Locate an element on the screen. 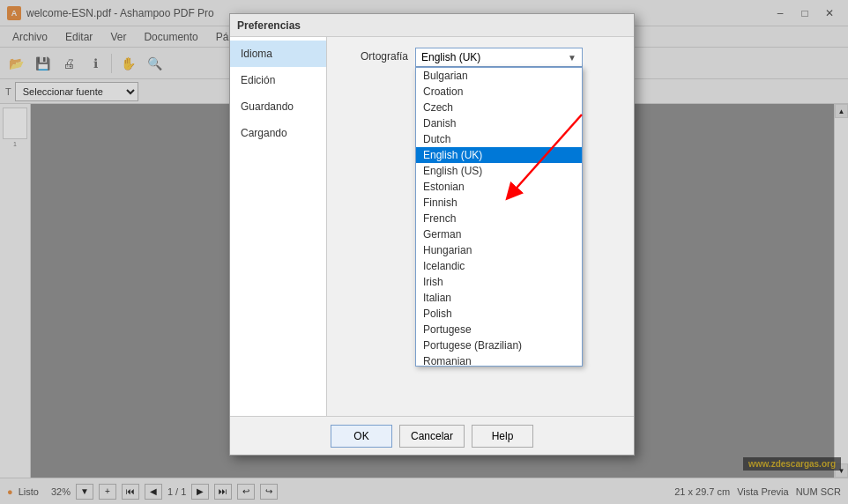  lang-estonian: Estonian is located at coordinates (499, 187).